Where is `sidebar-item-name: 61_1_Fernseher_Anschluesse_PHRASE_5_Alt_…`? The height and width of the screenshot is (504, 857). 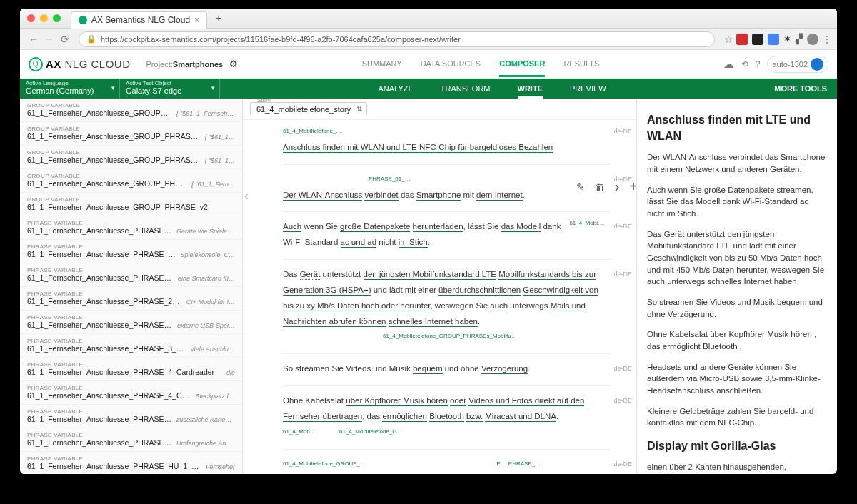 sidebar-item-name: 61_1_Fernseher_Anschluesse_PHRASE_5_Alt_… is located at coordinates (100, 443).